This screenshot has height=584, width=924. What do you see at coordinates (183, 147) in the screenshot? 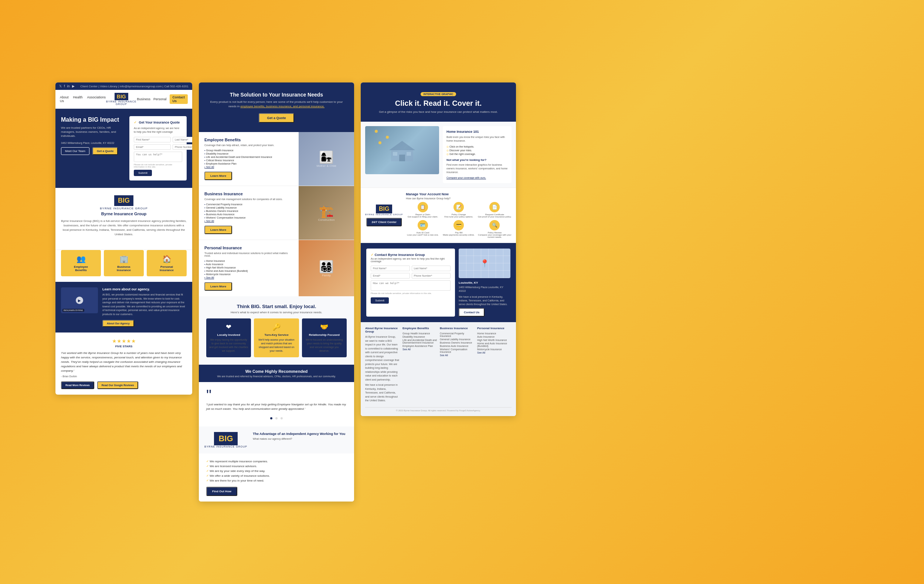
I see `phone-input` at bounding box center [183, 147].